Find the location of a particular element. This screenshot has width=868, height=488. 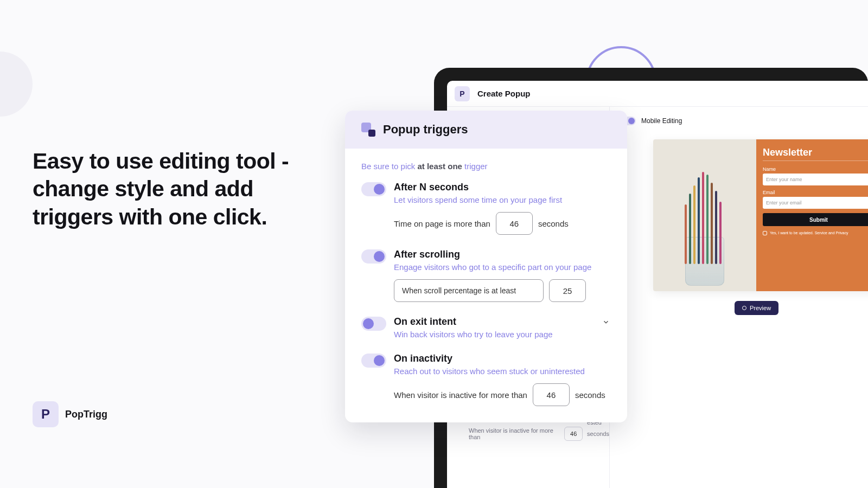

trigger-exit-intent-toggle is located at coordinates (374, 324).